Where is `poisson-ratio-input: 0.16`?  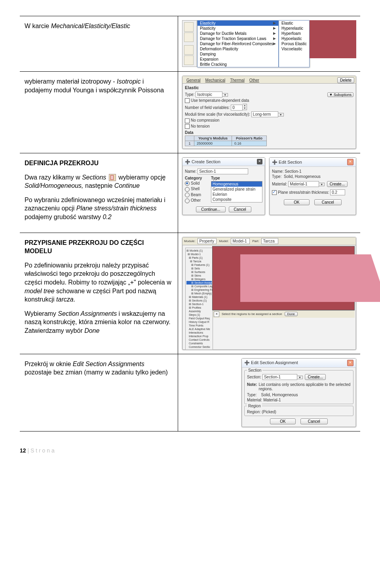 poisson-ratio-input: 0.16 is located at coordinates (249, 143).